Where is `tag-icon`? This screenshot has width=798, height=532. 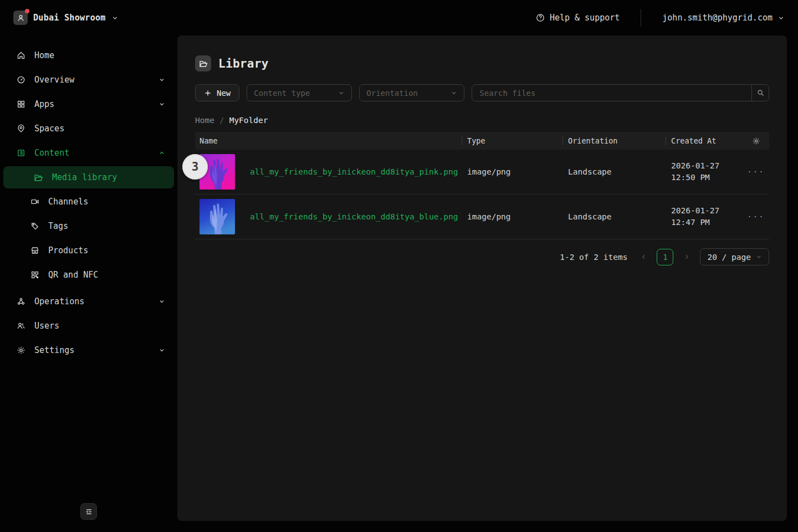 tag-icon is located at coordinates (35, 226).